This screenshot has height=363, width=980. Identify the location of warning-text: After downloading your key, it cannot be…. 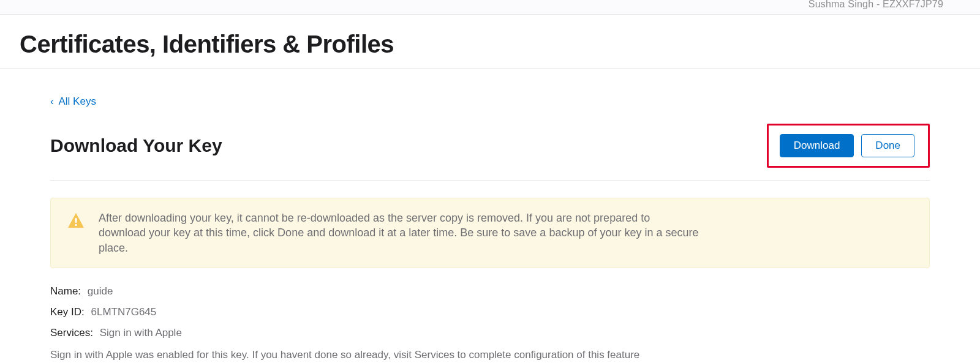
(399, 233).